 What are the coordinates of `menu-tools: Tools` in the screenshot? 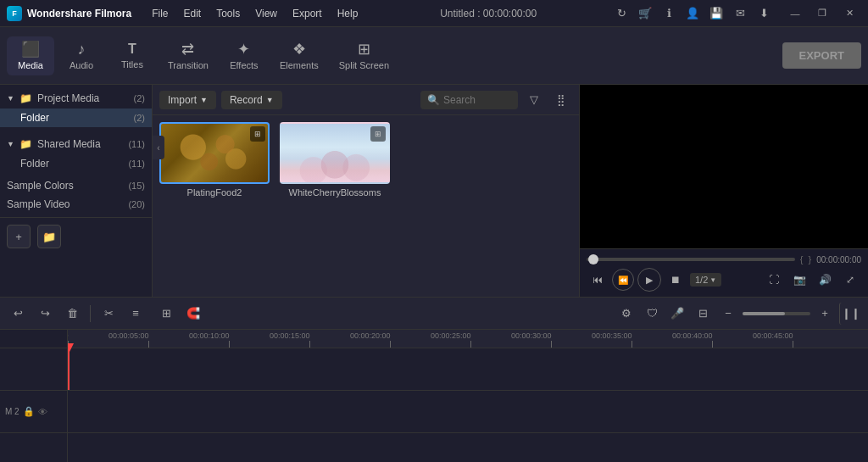 It's located at (228, 14).